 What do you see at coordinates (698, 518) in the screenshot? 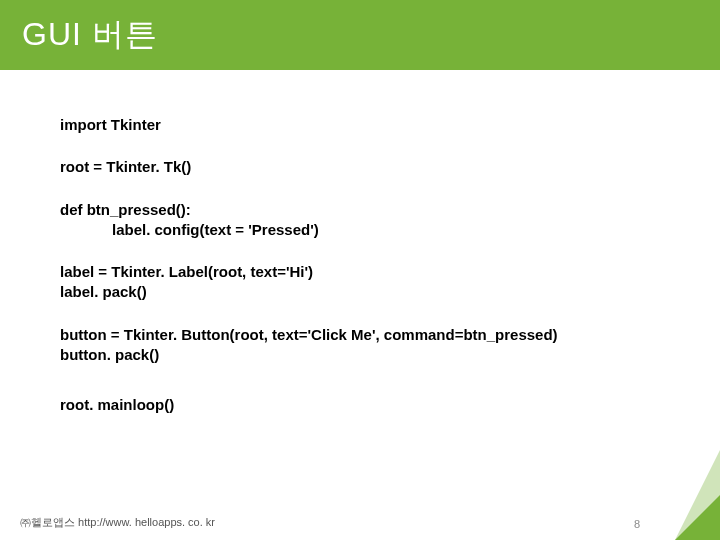
I see `corner-accent` at bounding box center [698, 518].